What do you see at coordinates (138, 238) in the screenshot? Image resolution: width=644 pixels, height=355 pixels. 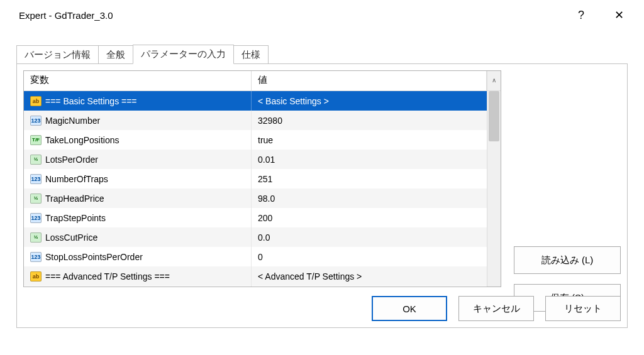 I see `cell-variable: ½LossCutPrice` at bounding box center [138, 238].